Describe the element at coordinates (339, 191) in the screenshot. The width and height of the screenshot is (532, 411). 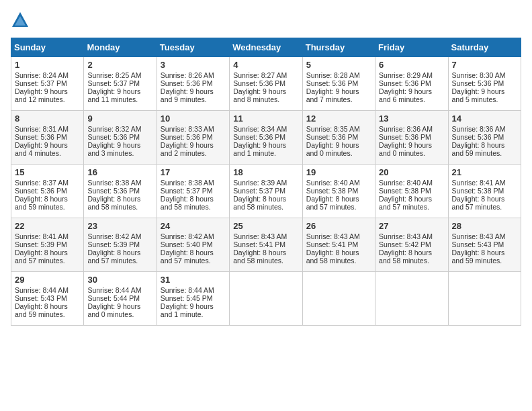
I see `table-row: 19Sunrise: 8:40 AMSunset: 5:38 PMDayligh…` at that location.